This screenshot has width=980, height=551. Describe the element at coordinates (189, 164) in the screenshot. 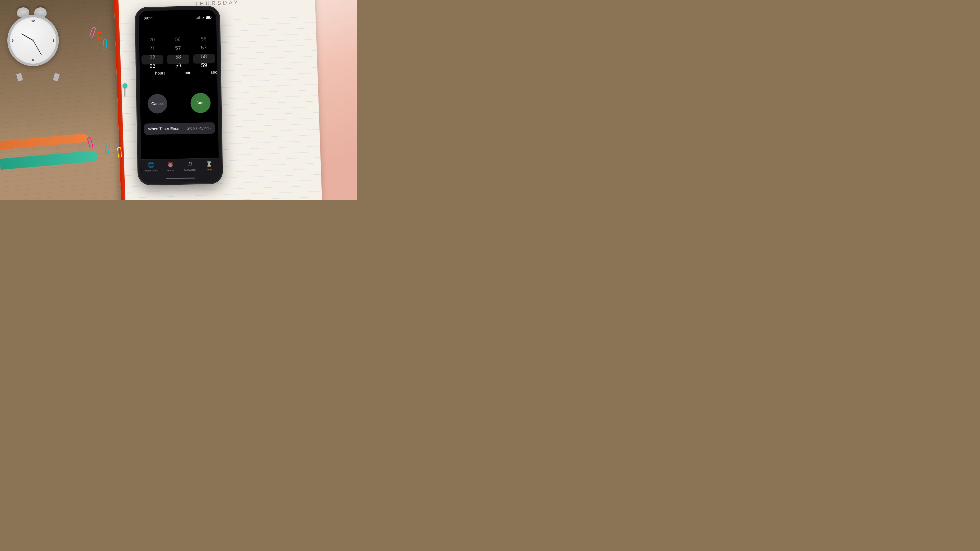

I see `stopwatch-icon: ⏱` at that location.